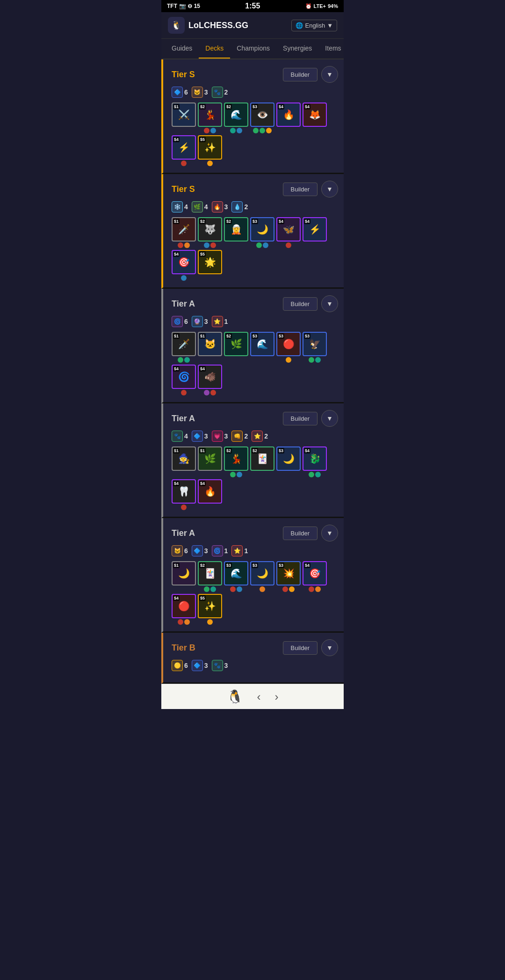  Describe the element at coordinates (310, 304) in the screenshot. I see `tier-actions-2: Builder▼` at that location.